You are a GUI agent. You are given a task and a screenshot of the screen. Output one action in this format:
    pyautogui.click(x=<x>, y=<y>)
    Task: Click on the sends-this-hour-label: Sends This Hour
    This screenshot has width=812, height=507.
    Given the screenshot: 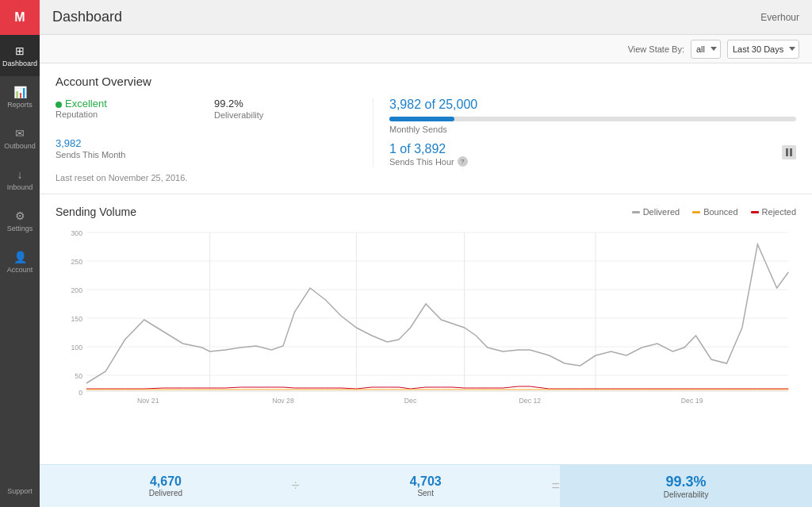 What is the action you would take?
    pyautogui.click(x=422, y=162)
    